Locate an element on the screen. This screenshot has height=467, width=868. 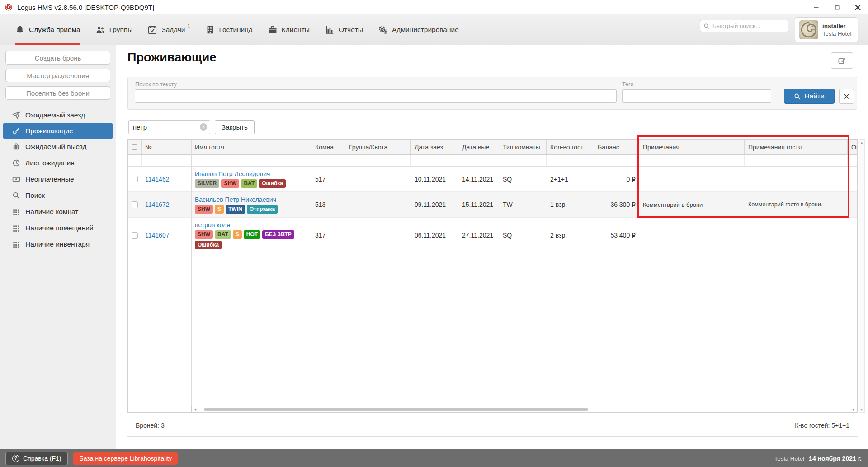
text-search-input is located at coordinates (376, 96).